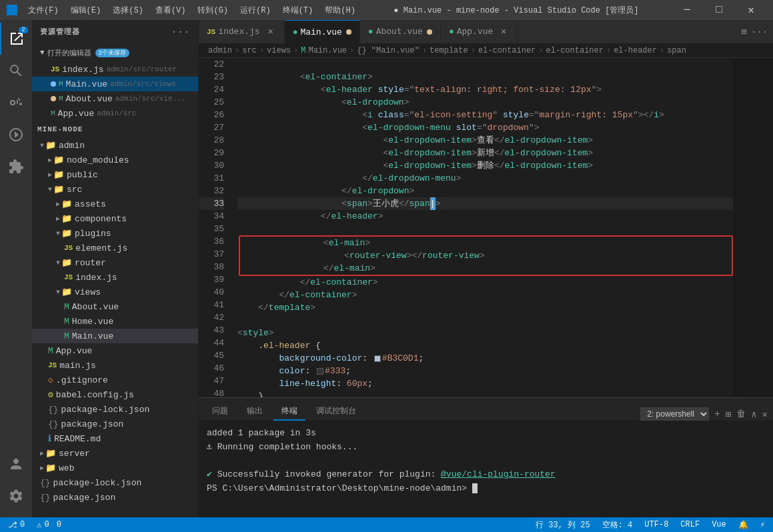  What do you see at coordinates (719, 10) in the screenshot?
I see `window-controls: ─ □ ✕` at bounding box center [719, 10].